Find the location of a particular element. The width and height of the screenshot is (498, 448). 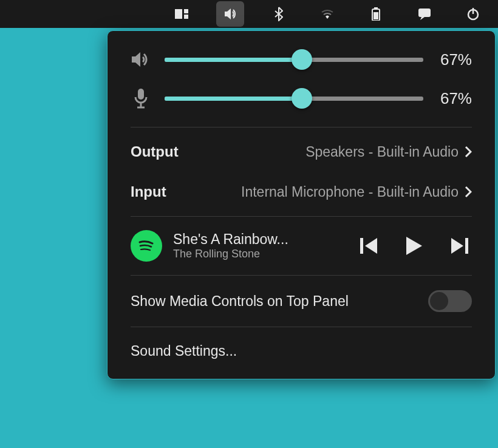

speaker-icon is located at coordinates (141, 59).